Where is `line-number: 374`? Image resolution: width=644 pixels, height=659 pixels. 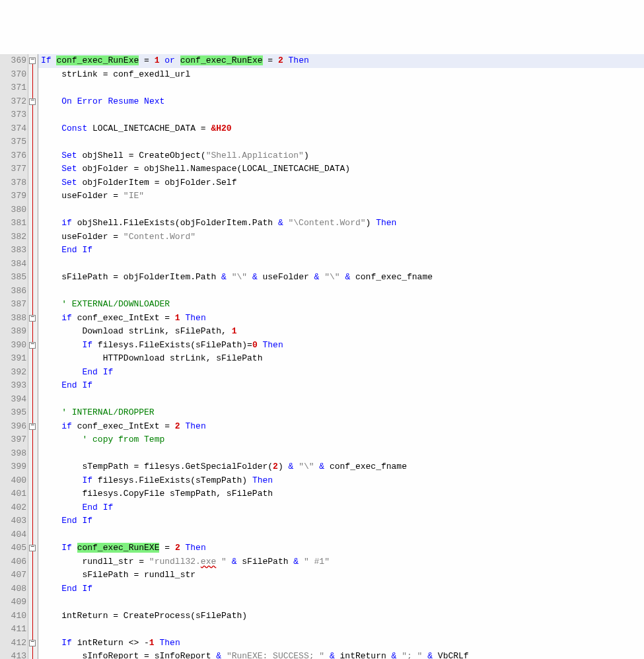
line-number: 374 is located at coordinates (13, 129).